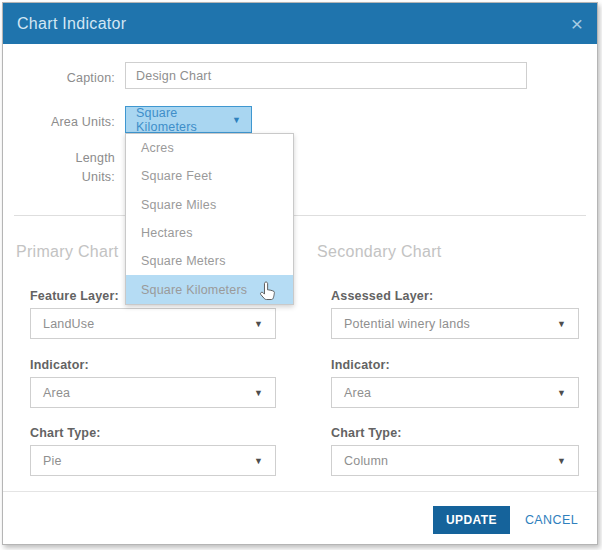 The width and height of the screenshot is (602, 550). Describe the element at coordinates (300, 216) in the screenshot. I see `section-divider` at that location.